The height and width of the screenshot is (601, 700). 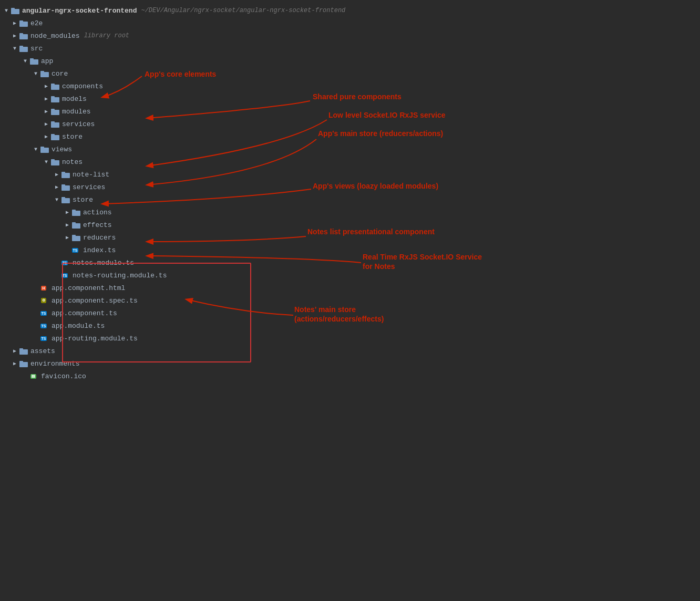 What do you see at coordinates (98, 212) in the screenshot?
I see `actions-label: actions` at bounding box center [98, 212].